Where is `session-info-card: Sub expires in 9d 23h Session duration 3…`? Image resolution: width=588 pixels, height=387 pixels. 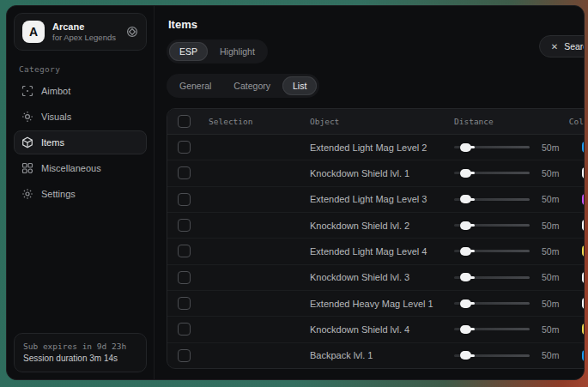
session-info-card: Sub expires in 9d 23h Session duration 3… is located at coordinates (81, 353).